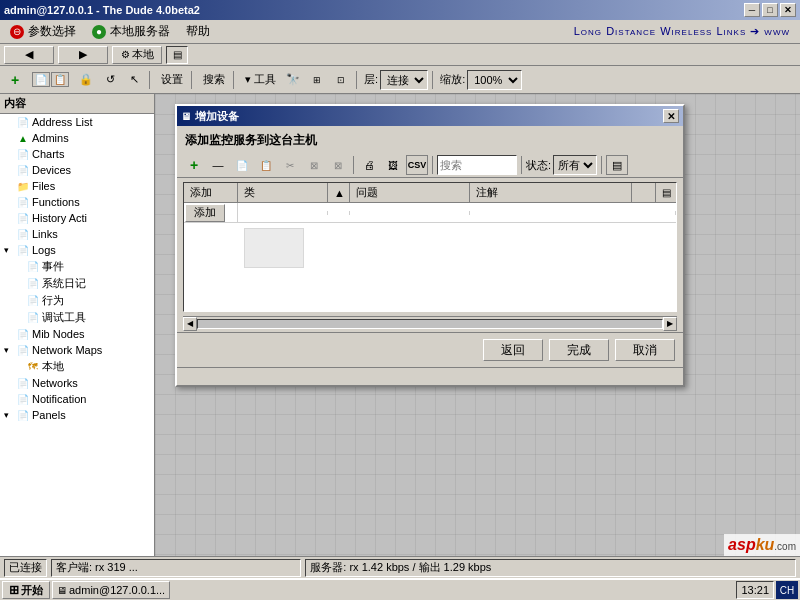 Image resolution: width=800 pixels, height=600 pixels. Describe the element at coordinates (400, 589) in the screenshot. I see `taskbar: ⊞ 开始 🖥 admin@127.0.0.1... 13:21 CH` at that location.